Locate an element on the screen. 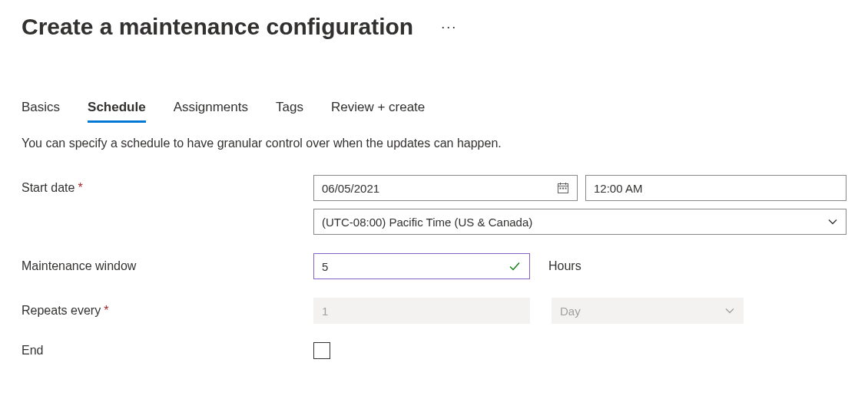 The width and height of the screenshot is (868, 412). start-date-label: Start date is located at coordinates (48, 187).